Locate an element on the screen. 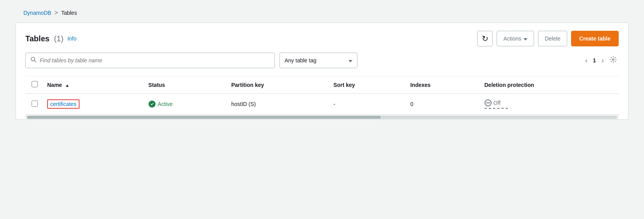  col-sort-key: Sort key is located at coordinates (366, 85).